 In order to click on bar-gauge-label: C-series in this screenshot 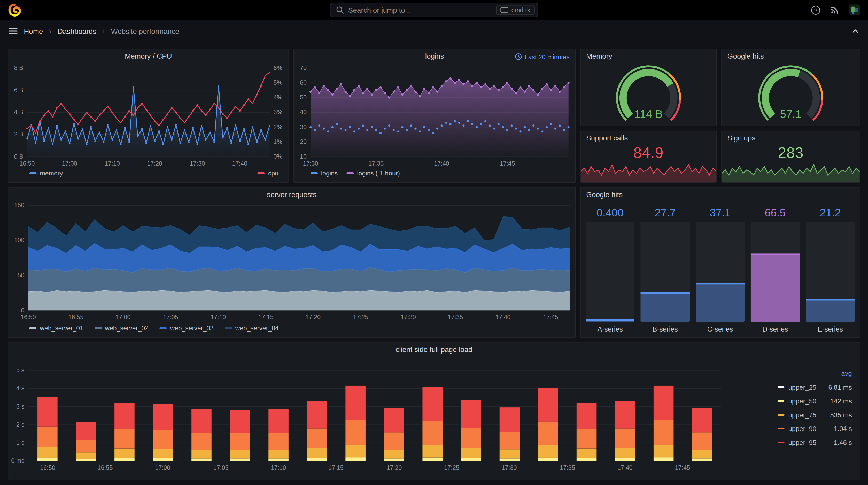, I will do `click(720, 328)`.